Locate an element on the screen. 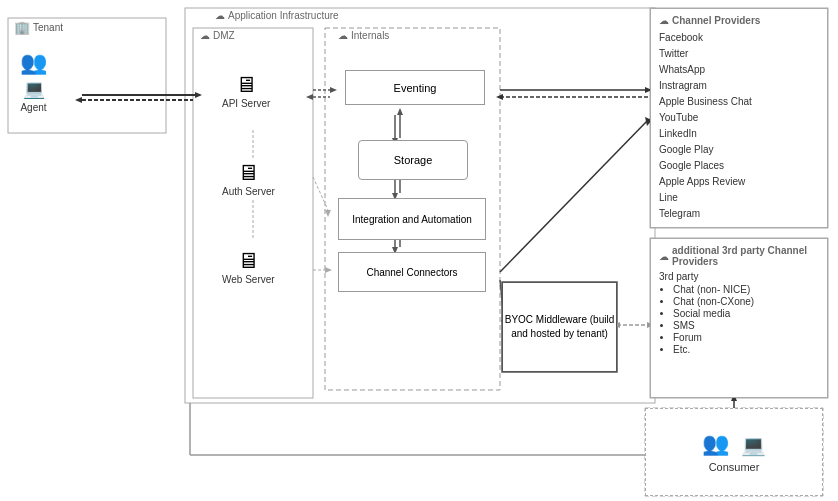 The height and width of the screenshot is (501, 838). cp-apple-apps-review: Apple Apps Review is located at coordinates (739, 182).